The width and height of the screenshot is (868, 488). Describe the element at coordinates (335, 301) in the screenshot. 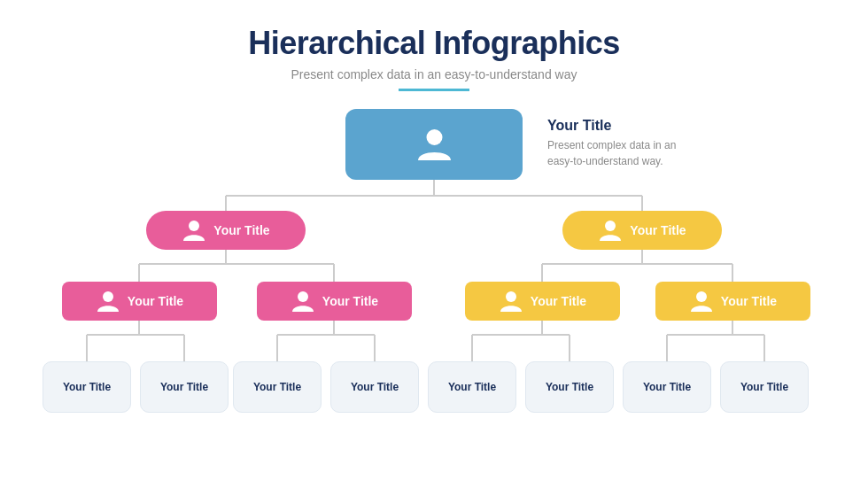

I see `l2-node-2: Your Title` at that location.